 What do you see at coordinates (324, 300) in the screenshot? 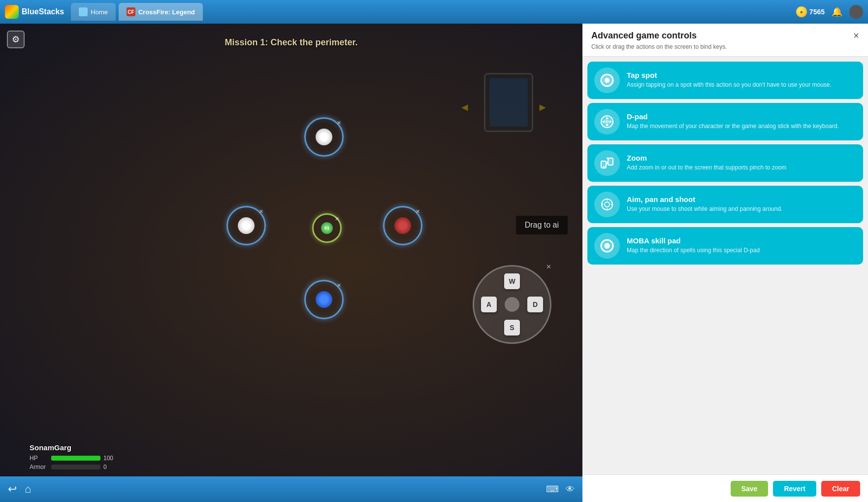
I see `tap-circle-5-inner` at bounding box center [324, 300].